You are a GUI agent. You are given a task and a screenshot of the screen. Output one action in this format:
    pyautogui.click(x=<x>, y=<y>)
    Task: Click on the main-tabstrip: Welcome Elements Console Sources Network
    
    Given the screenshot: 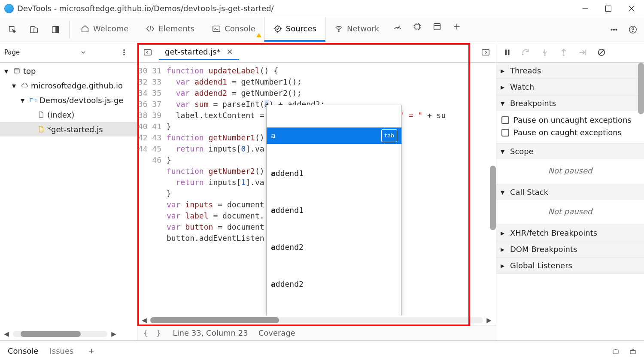 What is the action you would take?
    pyautogui.click(x=322, y=30)
    